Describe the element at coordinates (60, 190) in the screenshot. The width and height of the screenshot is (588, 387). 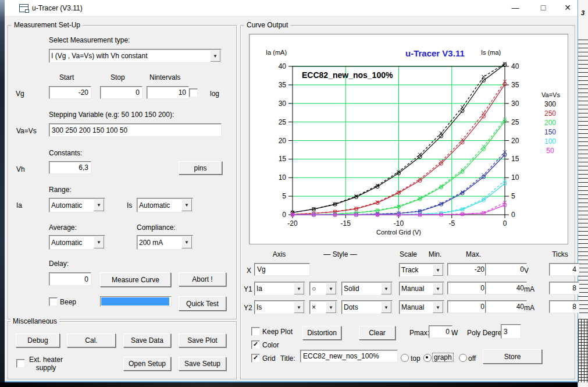
I see `range-label: Range:` at that location.